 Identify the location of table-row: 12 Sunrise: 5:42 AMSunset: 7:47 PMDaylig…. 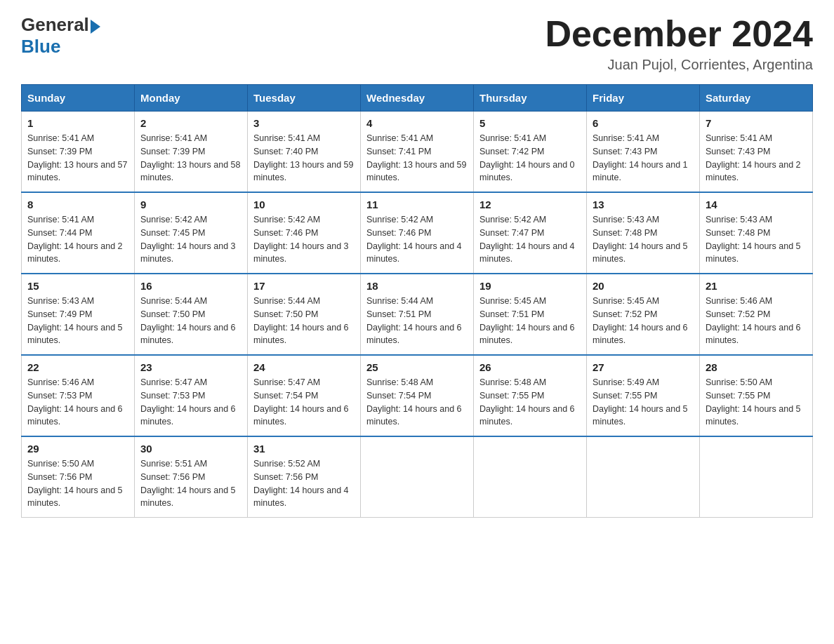
(531, 233).